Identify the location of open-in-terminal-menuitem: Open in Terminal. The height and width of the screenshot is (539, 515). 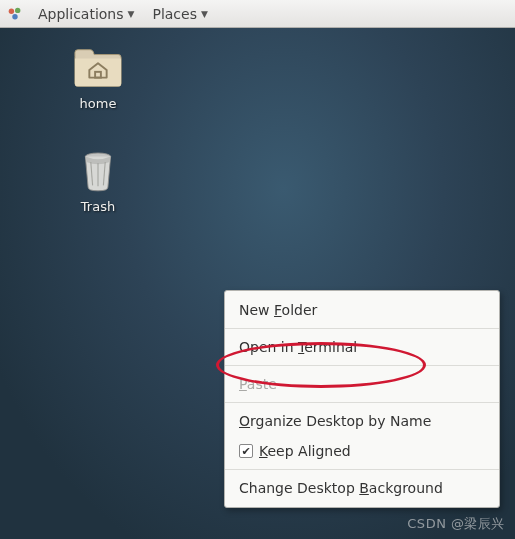
(362, 347).